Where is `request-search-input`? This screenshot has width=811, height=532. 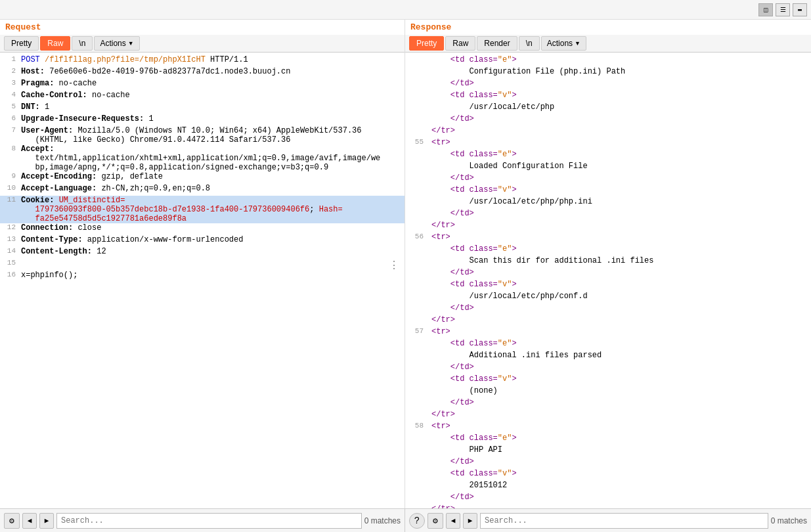
request-search-input is located at coordinates (209, 521).